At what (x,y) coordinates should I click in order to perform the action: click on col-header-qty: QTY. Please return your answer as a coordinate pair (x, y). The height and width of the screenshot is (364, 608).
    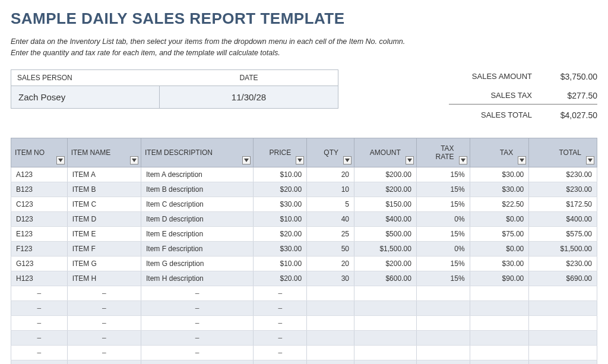
    Looking at the image, I should click on (331, 152).